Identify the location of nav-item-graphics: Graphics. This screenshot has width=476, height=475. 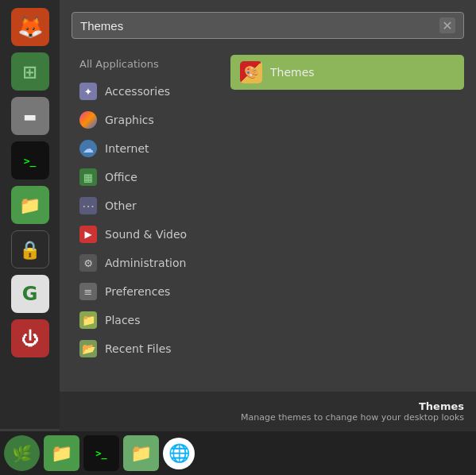
(147, 120).